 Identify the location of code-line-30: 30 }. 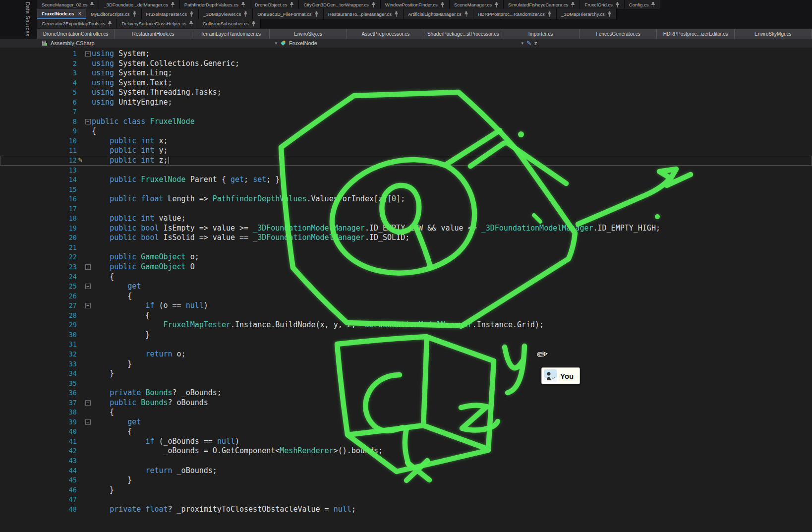
(406, 335).